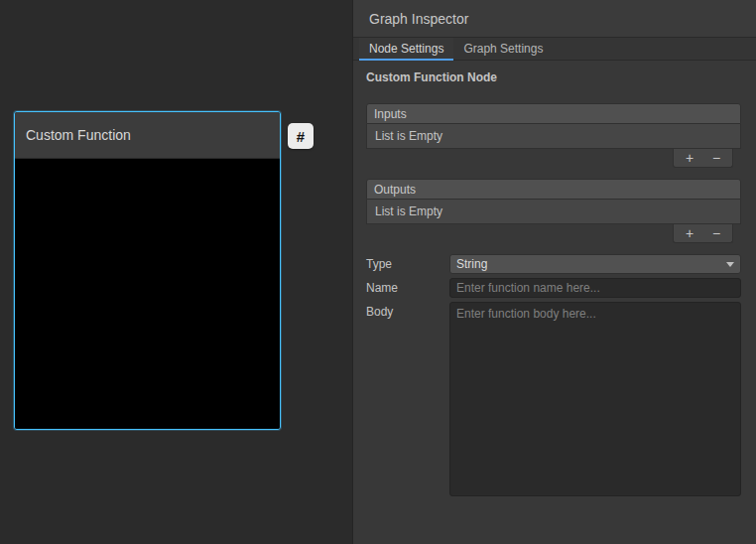 This screenshot has height=544, width=756. I want to click on hash-badge-icon: #, so click(301, 136).